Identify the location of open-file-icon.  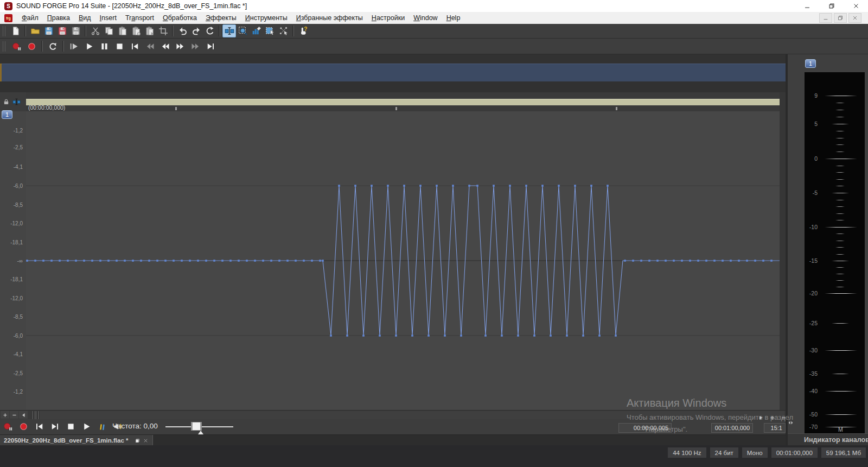
(35, 31).